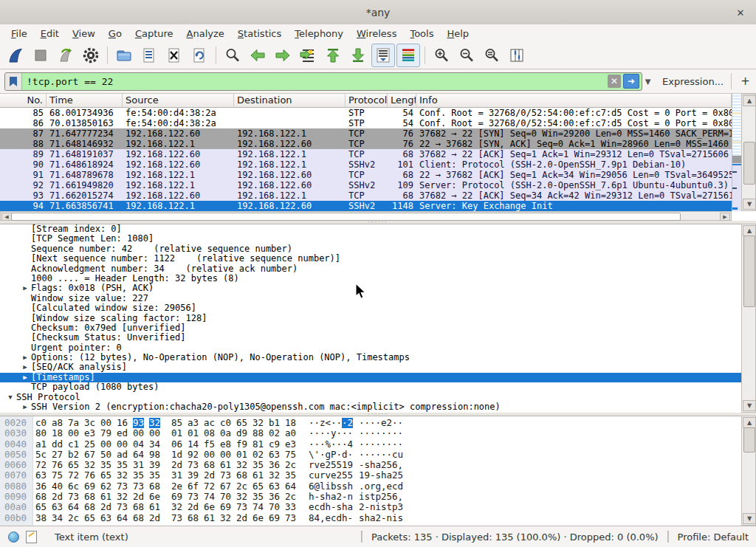 This screenshot has width=756, height=547. Describe the element at coordinates (13, 81) in the screenshot. I see `filter-bookmark-icon` at that location.